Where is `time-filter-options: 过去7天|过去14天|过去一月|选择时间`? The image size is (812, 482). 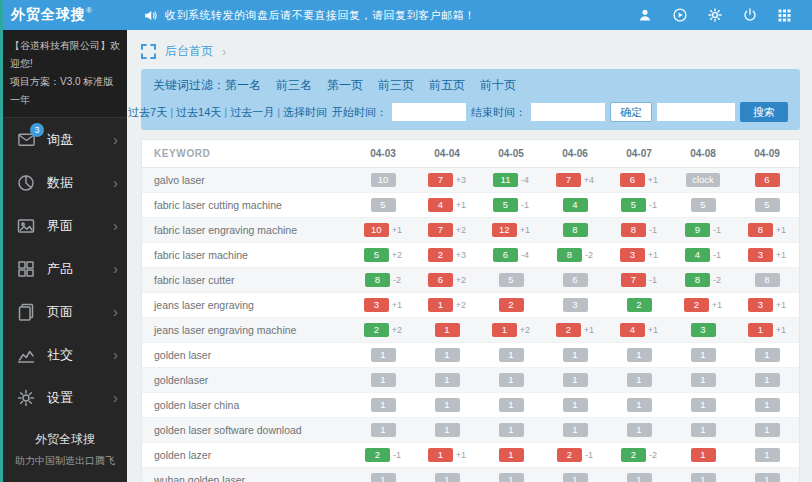
time-filter-options: 过去7天|过去14天|过去一月|选择时间 is located at coordinates (228, 112).